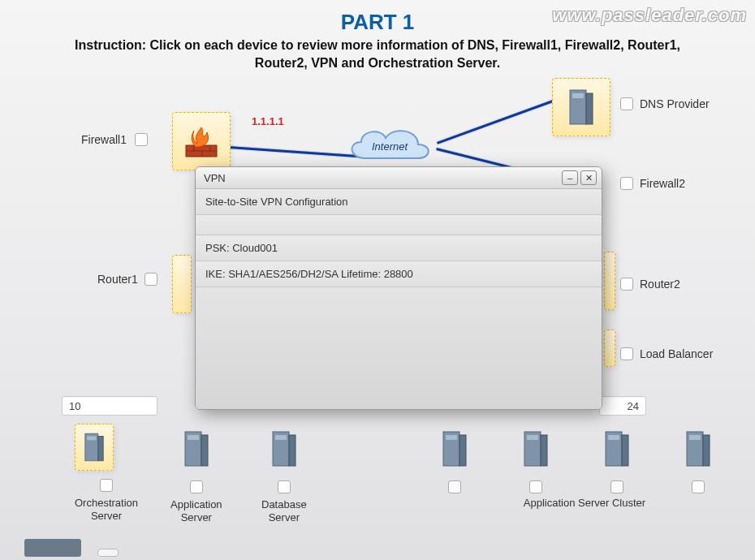  I want to click on checkbox-appserver, so click(196, 487).